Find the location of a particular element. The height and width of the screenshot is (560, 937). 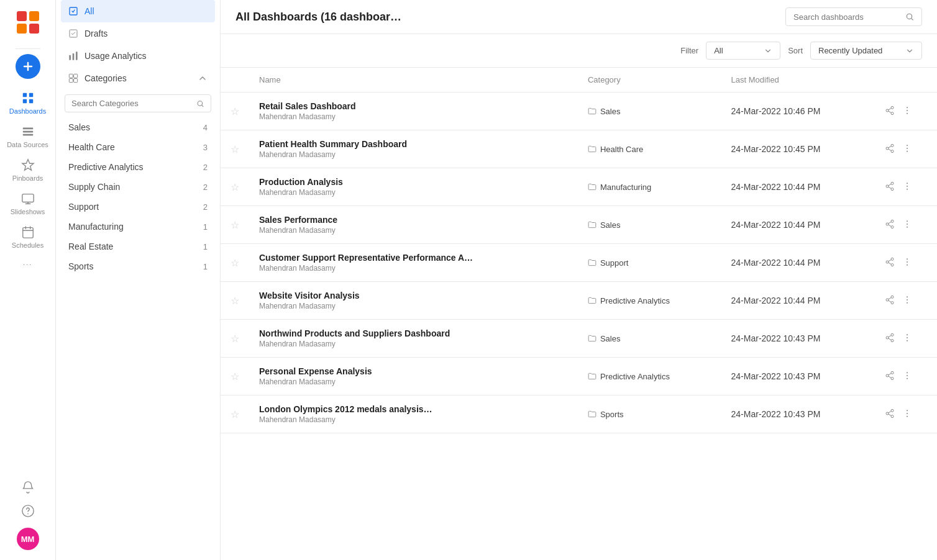

sidebar-category-item: Supply Chain 2 is located at coordinates (138, 187).